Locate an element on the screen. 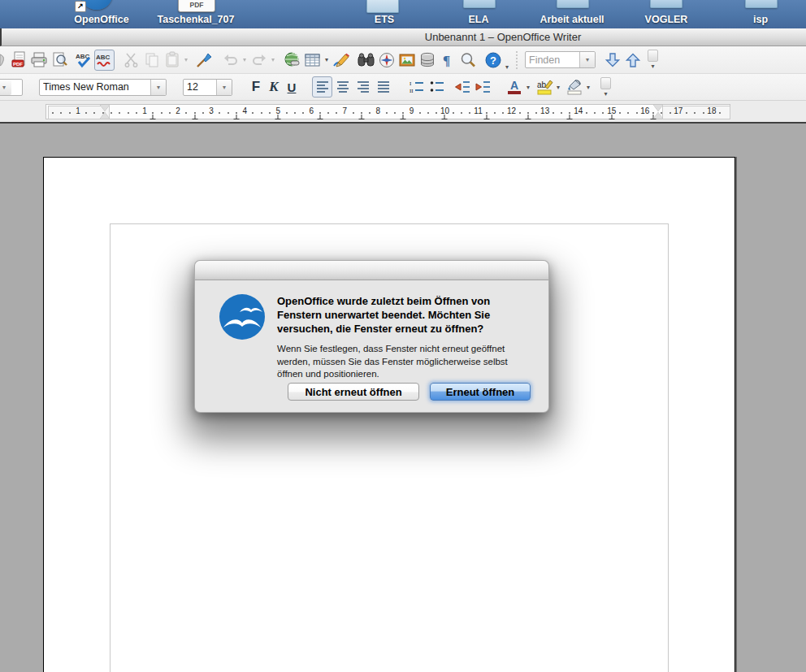  align-left-icon is located at coordinates (322, 87).